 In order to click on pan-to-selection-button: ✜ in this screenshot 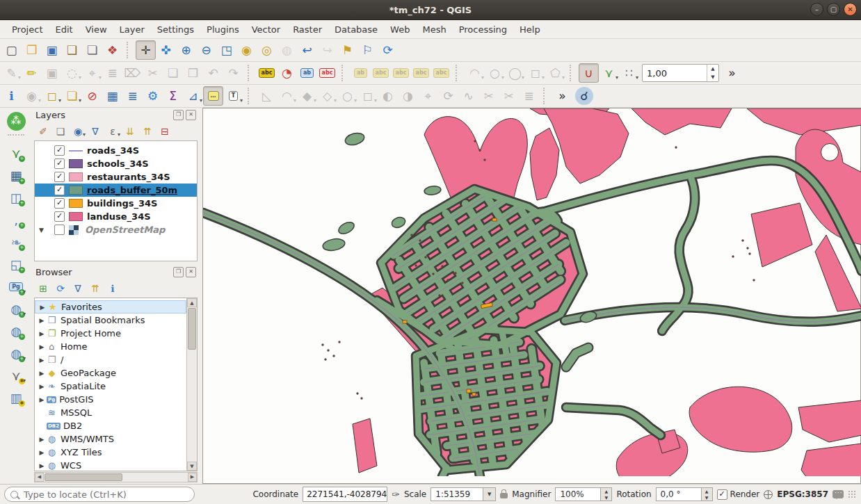, I will do `click(166, 50)`.